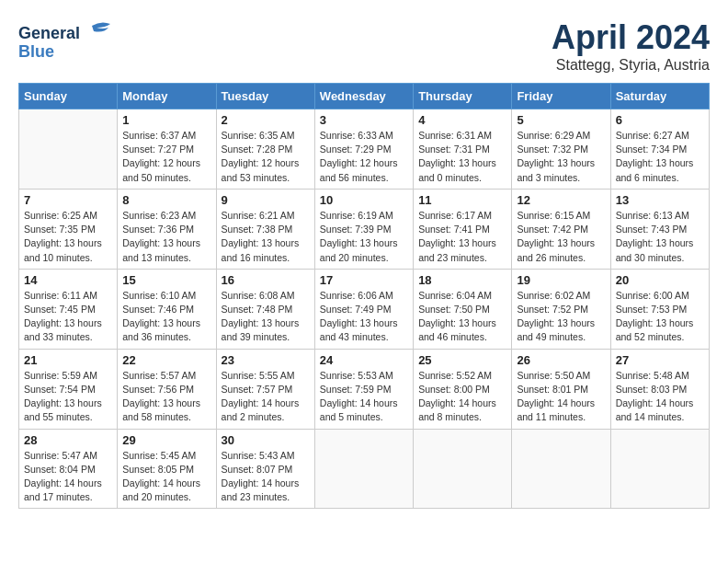 The height and width of the screenshot is (563, 728). I want to click on calendar-cell: 6Sunrise: 6:27 AM Sunset: 7:34 PM Daylig…, so click(660, 149).